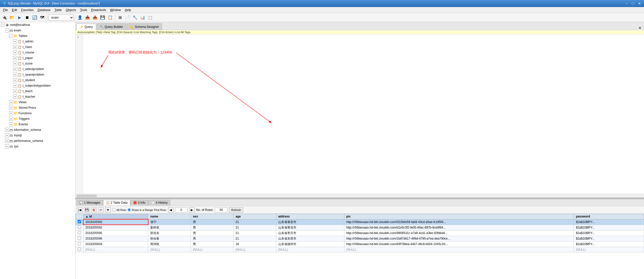  What do you see at coordinates (15, 58) in the screenshot?
I see `expand-t_paper: +` at bounding box center [15, 58].